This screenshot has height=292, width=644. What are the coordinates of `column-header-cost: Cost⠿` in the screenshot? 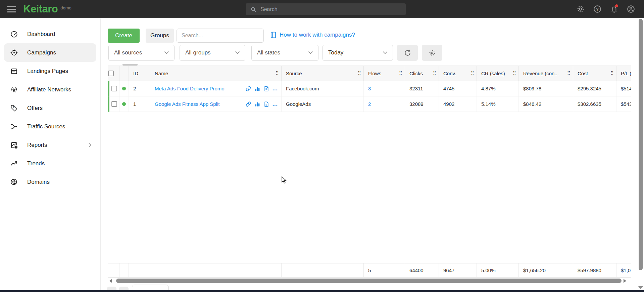 It's located at (595, 73).